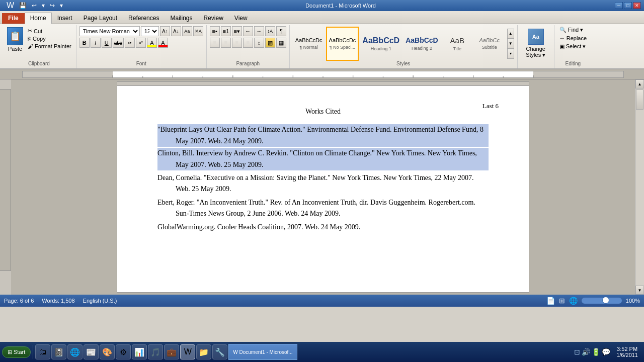 The image size is (644, 362). I want to click on line-spacing-button: ↕, so click(259, 43).